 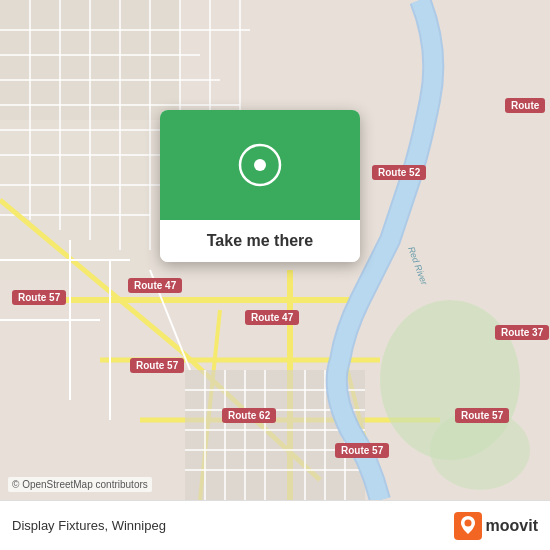 I want to click on popup-green-header, so click(x=260, y=165).